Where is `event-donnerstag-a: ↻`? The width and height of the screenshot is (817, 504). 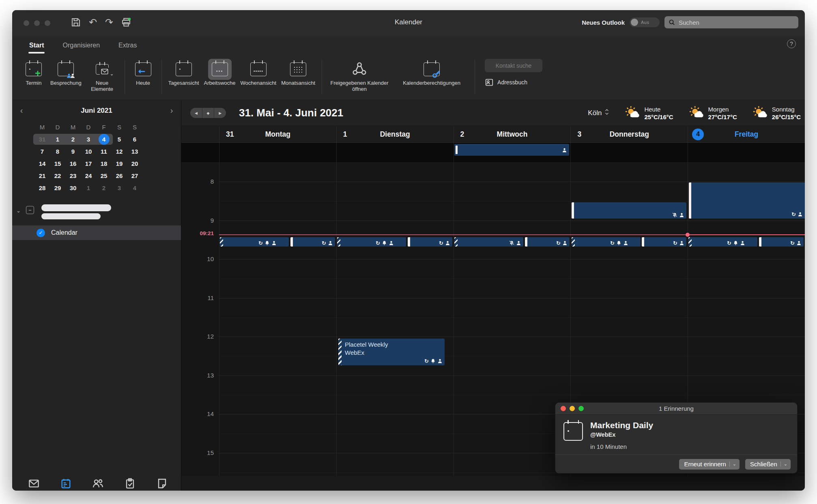
event-donnerstag-a: ↻ is located at coordinates (606, 242).